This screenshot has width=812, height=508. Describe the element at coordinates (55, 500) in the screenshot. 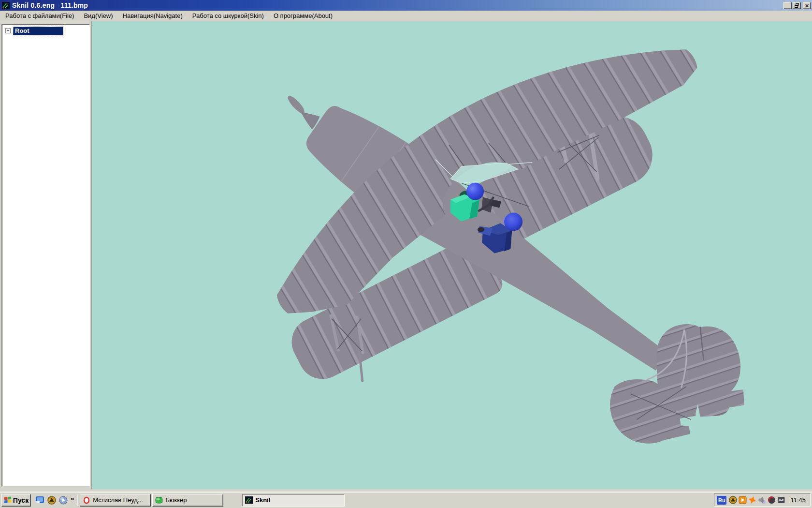

I see `quick-launch: »` at that location.